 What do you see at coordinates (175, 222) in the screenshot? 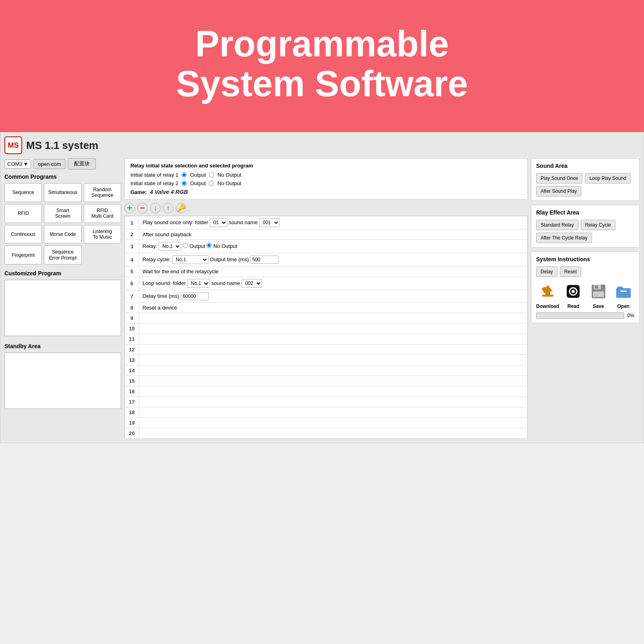
I see `play-sound-once-text: Play sound once only: folder` at bounding box center [175, 222].